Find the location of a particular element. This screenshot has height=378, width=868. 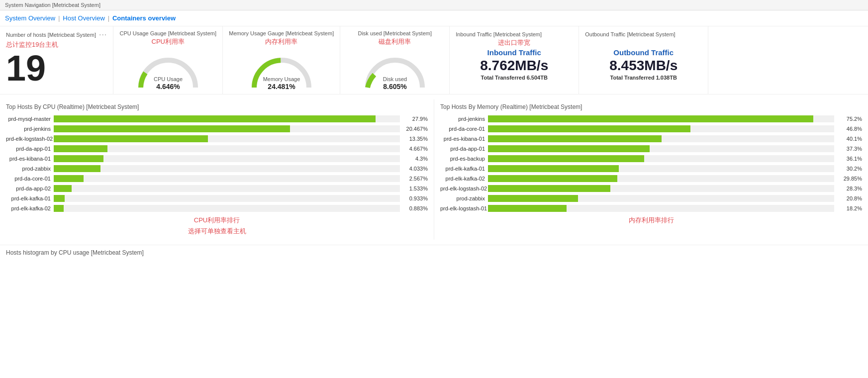

inbound-widget-title: Inbound Traffic [Metricbeat System] is located at coordinates (514, 34).